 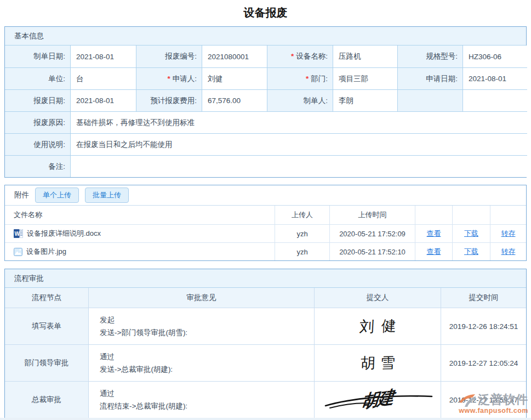 I want to click on submit-time: 2019-12-26 18:24:51, so click(x=483, y=326).